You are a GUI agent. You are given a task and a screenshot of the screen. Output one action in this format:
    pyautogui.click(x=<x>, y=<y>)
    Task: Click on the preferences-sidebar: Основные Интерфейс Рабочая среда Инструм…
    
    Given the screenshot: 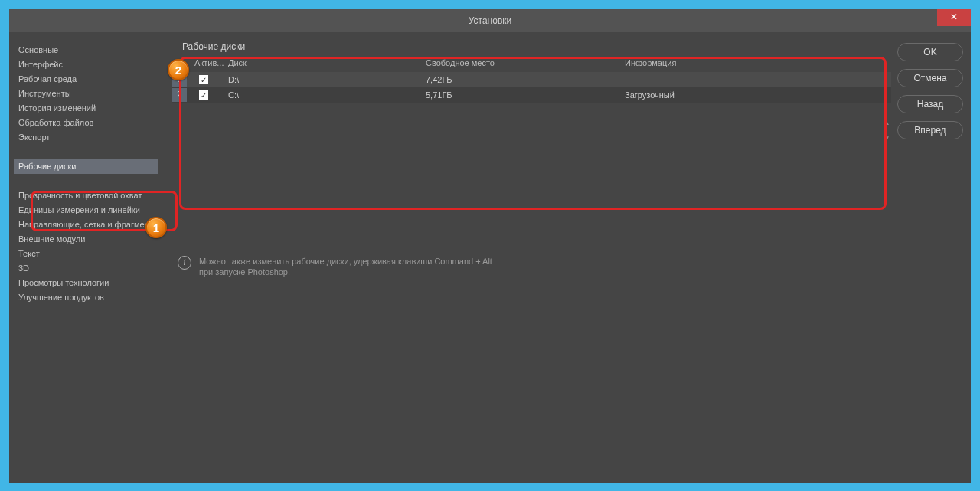 What is the action you would take?
    pyautogui.click(x=86, y=257)
    